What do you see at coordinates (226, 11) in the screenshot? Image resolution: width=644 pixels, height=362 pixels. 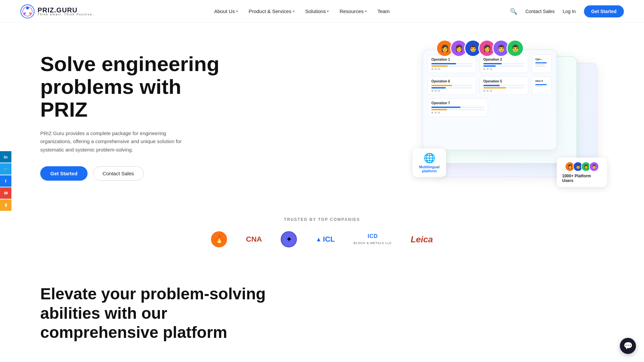 I see `nav-about: About Us ▾` at bounding box center [226, 11].